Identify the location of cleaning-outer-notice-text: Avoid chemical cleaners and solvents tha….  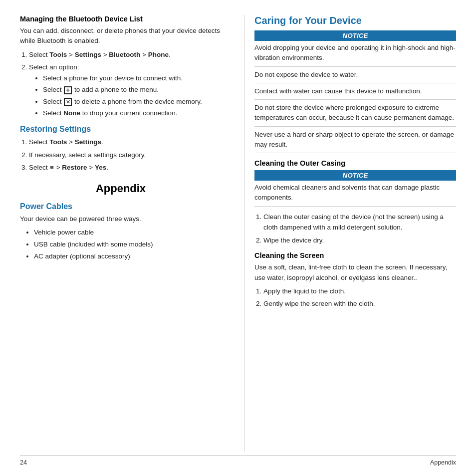
(355, 195).